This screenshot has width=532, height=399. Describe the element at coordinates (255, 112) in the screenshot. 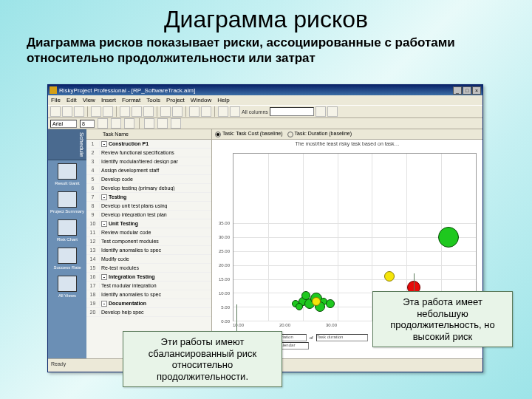

I see `search-label: All columns` at that location.